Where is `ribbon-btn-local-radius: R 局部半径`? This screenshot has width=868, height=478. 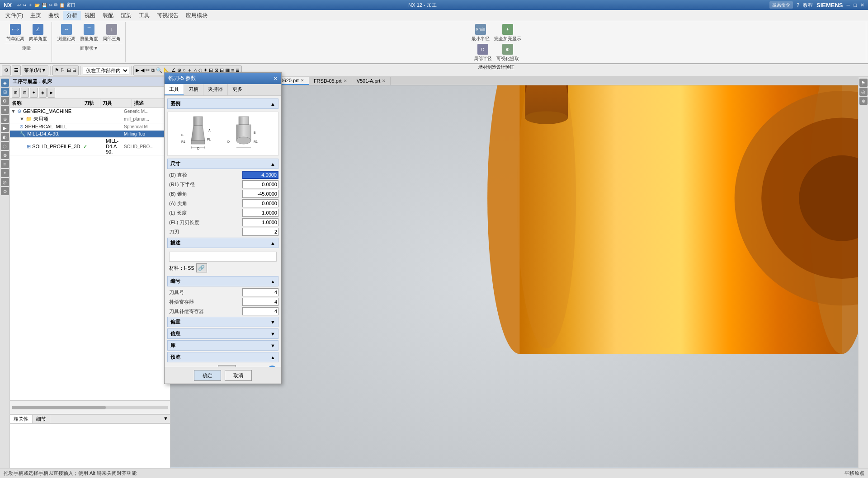 ribbon-btn-local-radius: R 局部半径 is located at coordinates (483, 53).